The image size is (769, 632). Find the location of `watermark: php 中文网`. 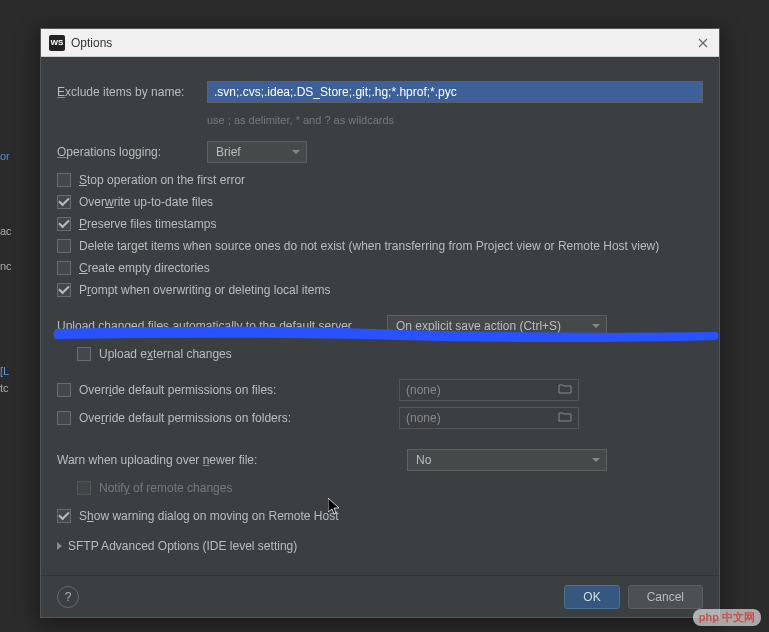

watermark: php 中文网 is located at coordinates (727, 618).